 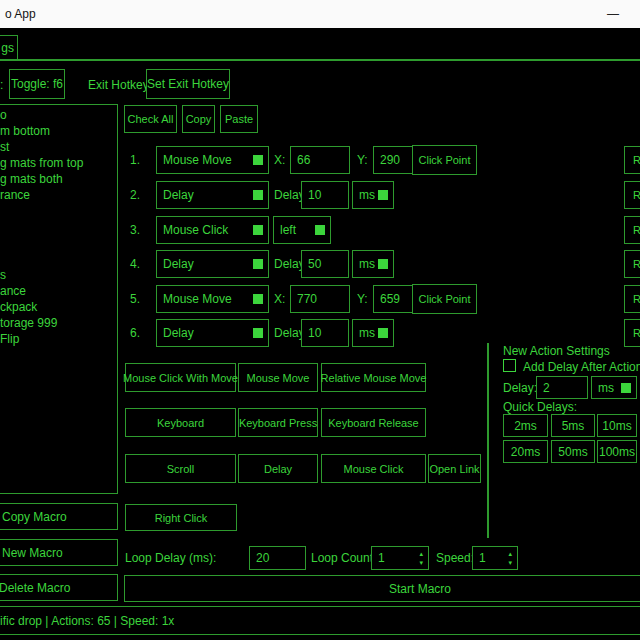 What do you see at coordinates (58, 275) in the screenshot?
I see `macro-list-item: s` at bounding box center [58, 275].